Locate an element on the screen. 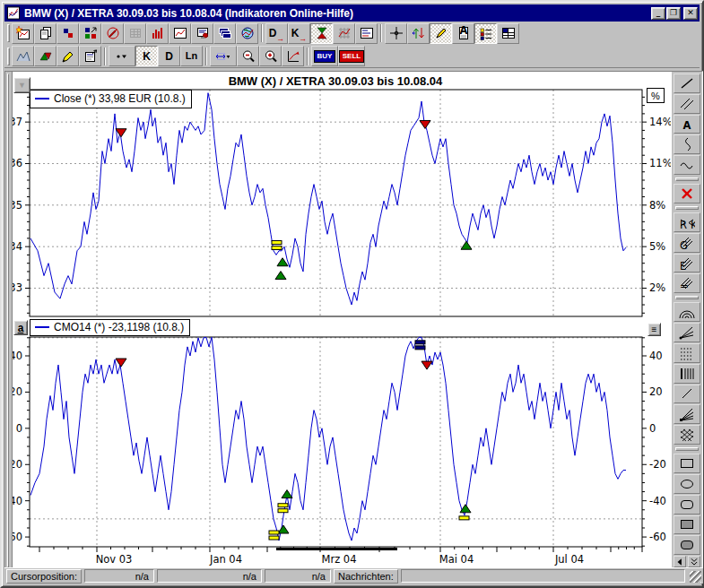 The width and height of the screenshot is (704, 588). scroll-down-button is located at coordinates (694, 561).